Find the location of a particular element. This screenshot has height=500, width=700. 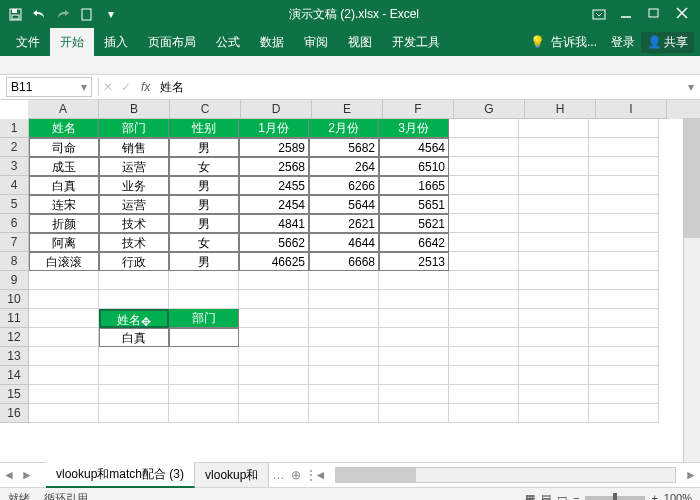

tab-layout: 页面布局 is located at coordinates (172, 42).